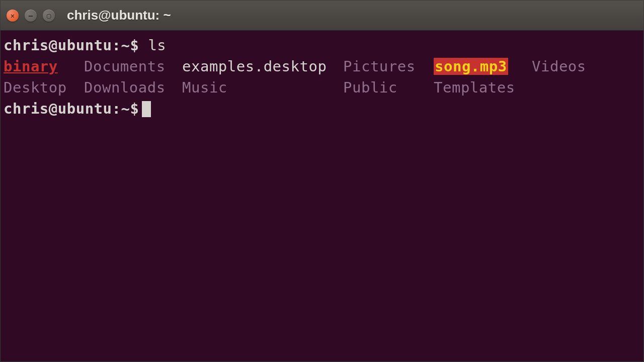 The image size is (644, 362). What do you see at coordinates (133, 66) in the screenshot?
I see `ls-item-documents: Documents` at bounding box center [133, 66].